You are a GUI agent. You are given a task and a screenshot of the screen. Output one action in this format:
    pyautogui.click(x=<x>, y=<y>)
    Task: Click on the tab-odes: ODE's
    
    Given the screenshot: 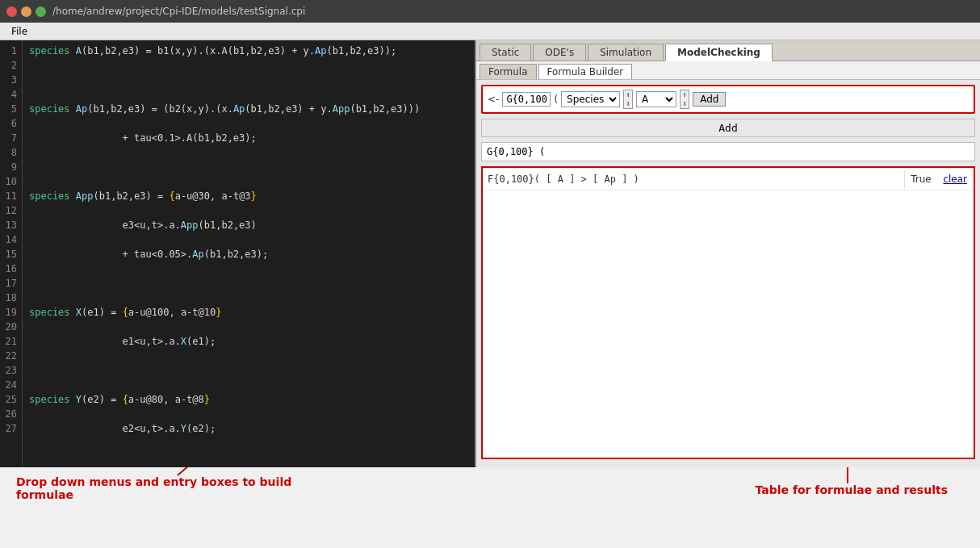 What is the action you would take?
    pyautogui.click(x=559, y=52)
    